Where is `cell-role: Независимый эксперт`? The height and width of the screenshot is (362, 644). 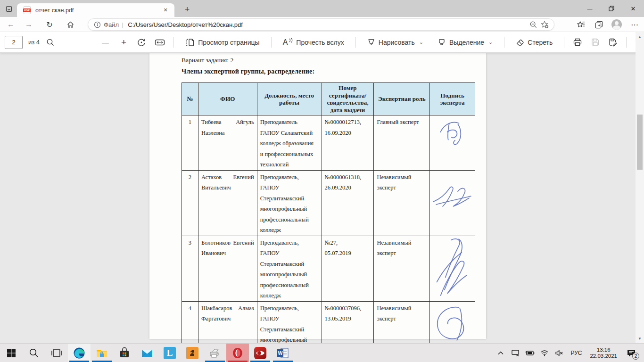
cell-role: Независимый эксперт is located at coordinates (402, 322).